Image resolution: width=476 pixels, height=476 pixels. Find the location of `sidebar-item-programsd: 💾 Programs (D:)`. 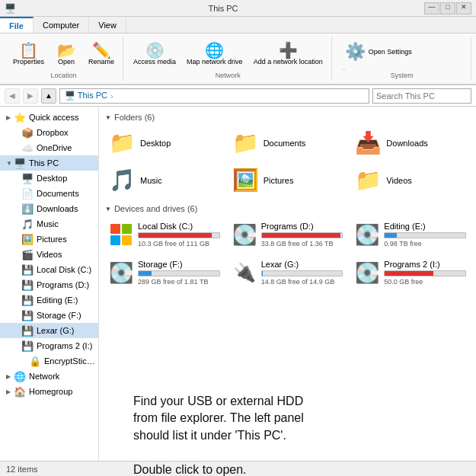

sidebar-item-programsd: 💾 Programs (D:) is located at coordinates (49, 285).